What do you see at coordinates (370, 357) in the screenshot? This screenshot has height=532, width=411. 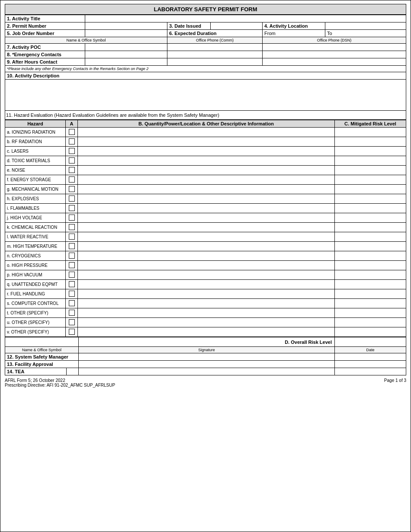 I see `system-safety-date-input` at bounding box center [370, 357].